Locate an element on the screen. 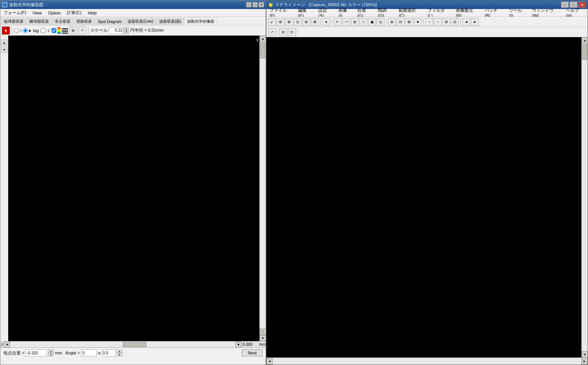  scrollbar-corner-btn: □ is located at coordinates (263, 332).